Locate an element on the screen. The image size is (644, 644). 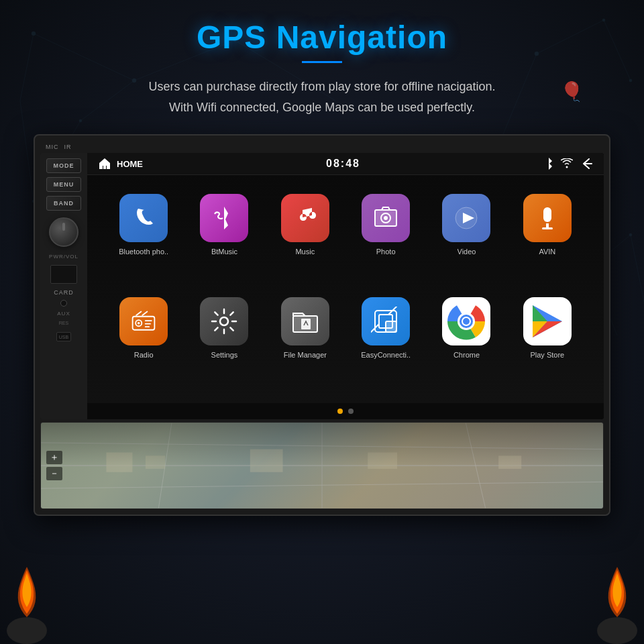
ir-label: IR is located at coordinates (68, 147).